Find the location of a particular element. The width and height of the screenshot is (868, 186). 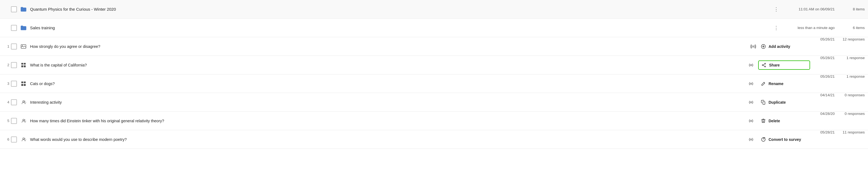

row-number-4: 4 is located at coordinates (7, 102).